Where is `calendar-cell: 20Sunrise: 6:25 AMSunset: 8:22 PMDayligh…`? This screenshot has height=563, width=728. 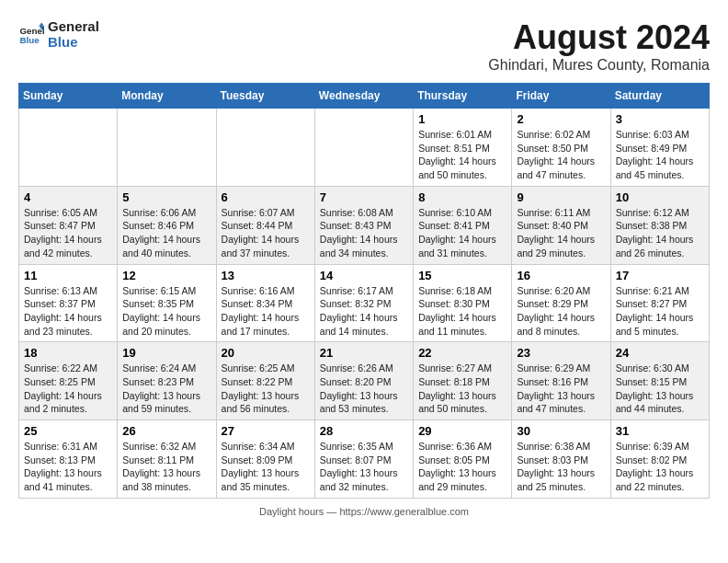
calendar-cell: 20Sunrise: 6:25 AMSunset: 8:22 PMDayligh… is located at coordinates (265, 381).